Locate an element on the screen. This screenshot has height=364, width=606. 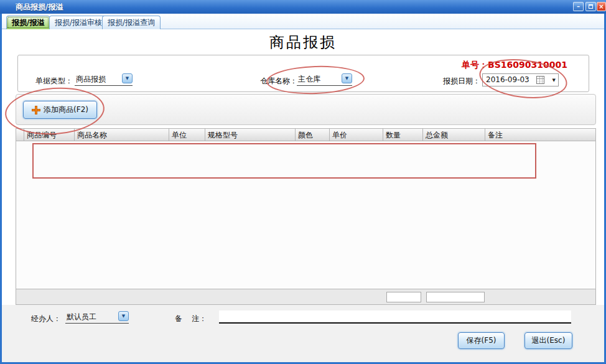
grid-summary-bar is located at coordinates (306, 297).